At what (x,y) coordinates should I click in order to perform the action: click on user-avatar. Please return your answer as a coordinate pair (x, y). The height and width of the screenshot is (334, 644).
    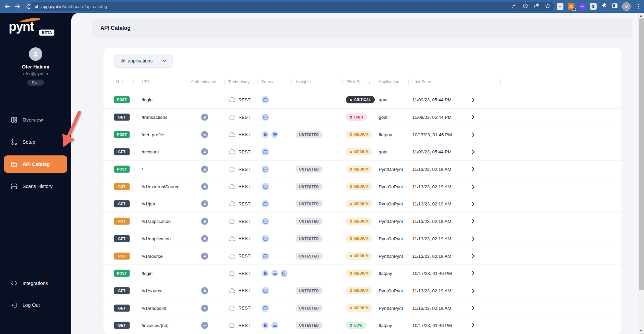
    Looking at the image, I should click on (36, 54).